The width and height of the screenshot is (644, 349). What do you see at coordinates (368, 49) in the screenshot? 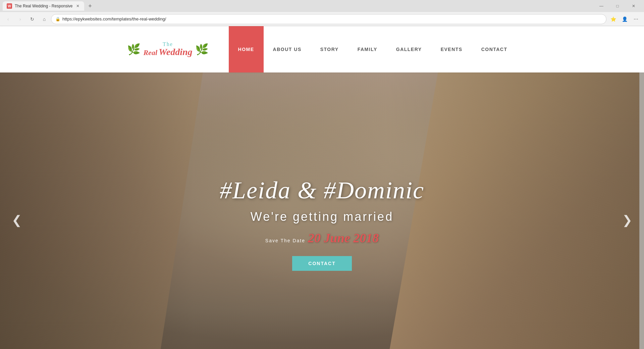
I see `nav-link-family: FAMILY` at bounding box center [368, 49].